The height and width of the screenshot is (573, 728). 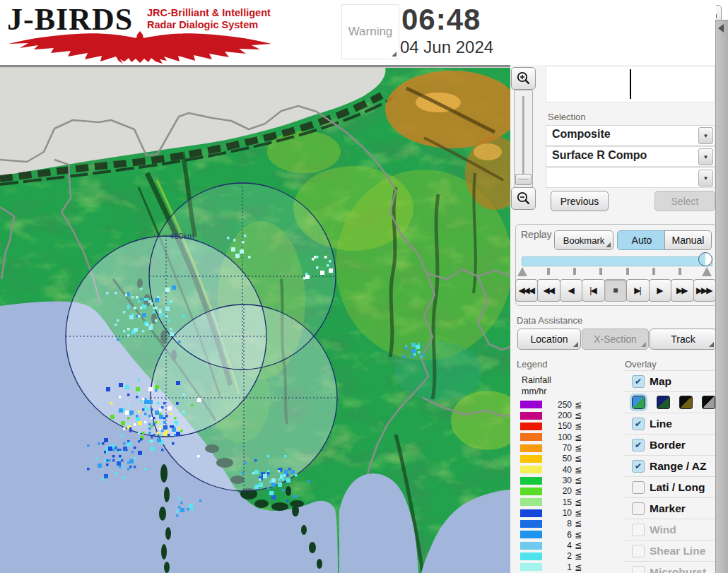 What do you see at coordinates (559, 448) in the screenshot?
I see `legend-value: 70` at bounding box center [559, 448].